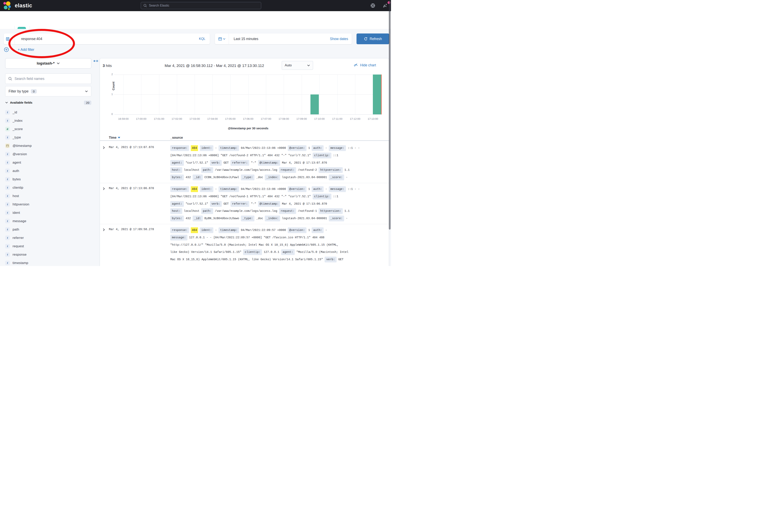 This screenshot has width=782, height=532. Describe the element at coordinates (330, 170) in the screenshot. I see `field-pill: httpversion:` at that location.